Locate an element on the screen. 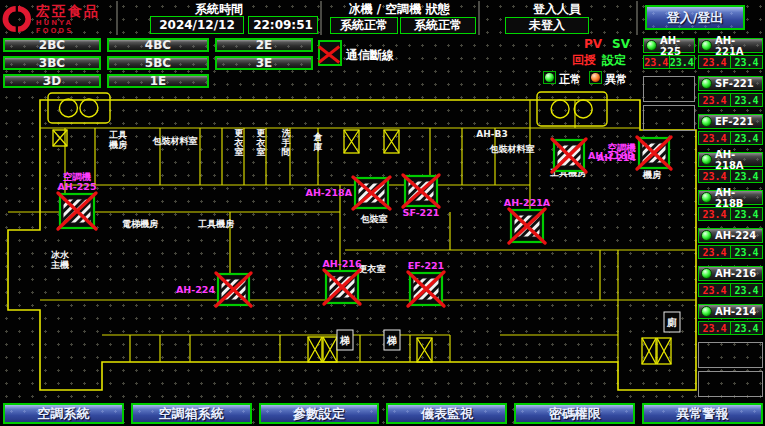  device-values-ah-221a: 23.423.4 is located at coordinates (730, 62).